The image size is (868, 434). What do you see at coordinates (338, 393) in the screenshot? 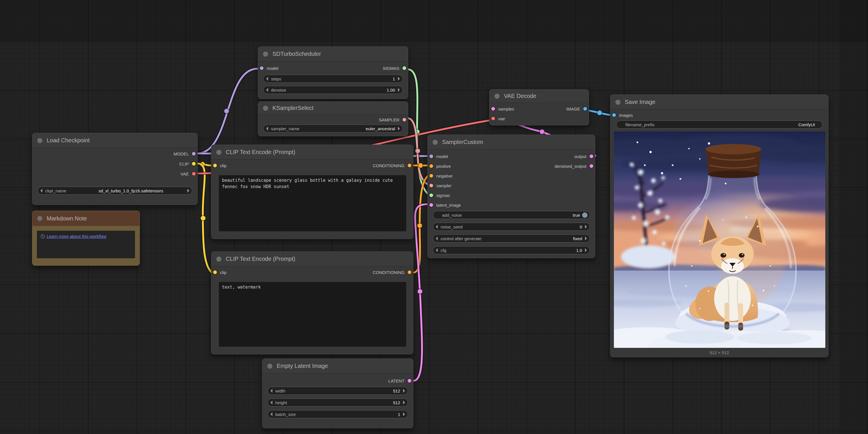
I see `node-empty-latent-image: Empty Latent Image LATENT width 512 heig…` at bounding box center [338, 393].